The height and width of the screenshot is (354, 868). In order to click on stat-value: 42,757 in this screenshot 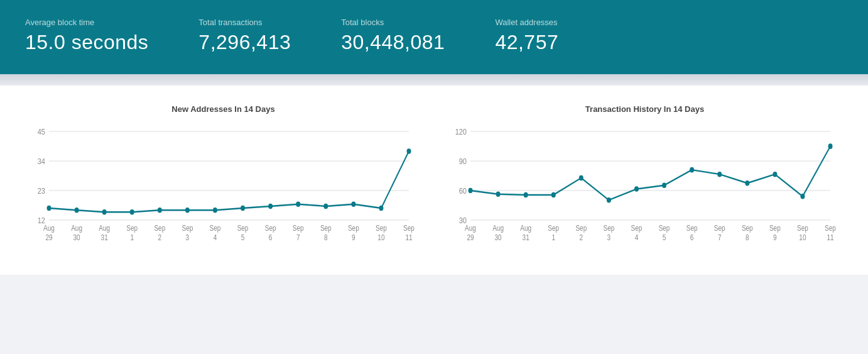, I will do `click(526, 43)`.